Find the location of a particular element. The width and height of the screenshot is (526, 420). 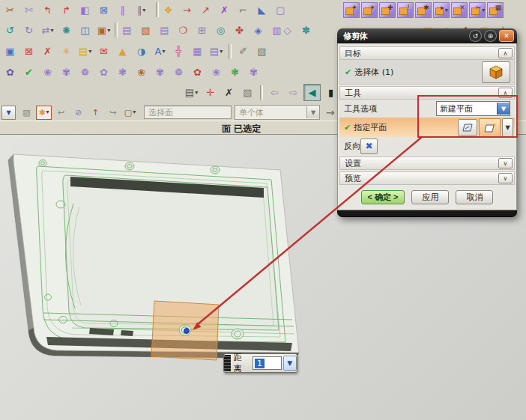

toolbar-icon: ↰ is located at coordinates (48, 10).